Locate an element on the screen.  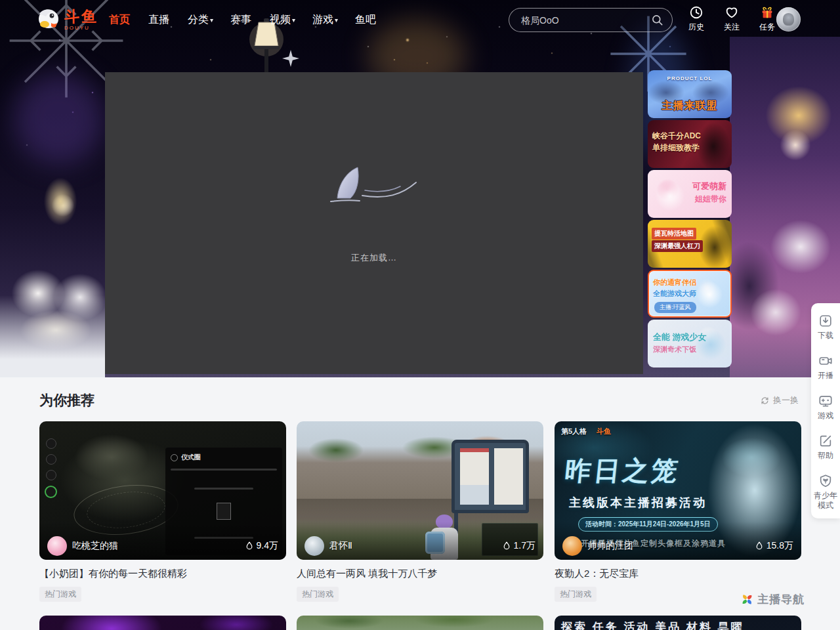
stream-card: 君怀Ⅱ 1.7万 人间总有一两风 填我十万八千梦 热门游戏 is located at coordinates (420, 512).